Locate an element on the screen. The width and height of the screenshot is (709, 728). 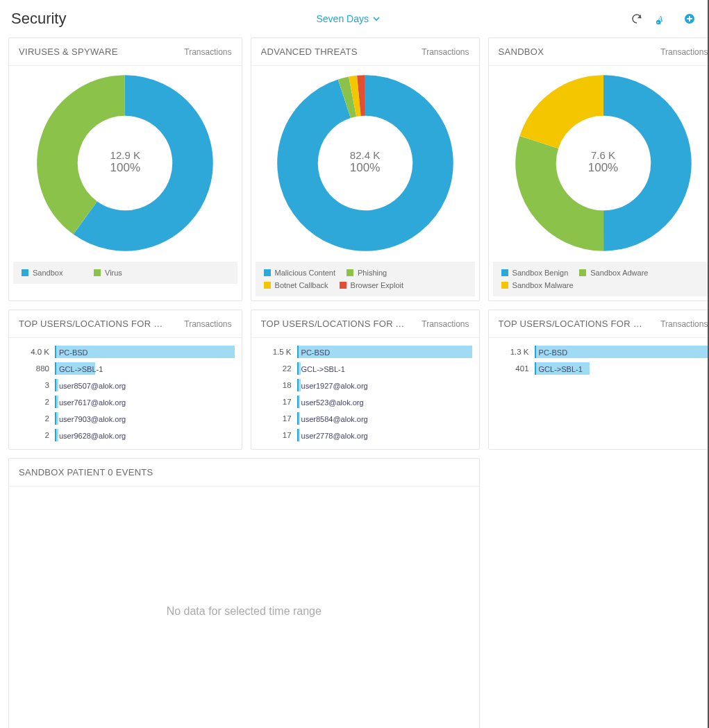
bar-row: 4.0 KPC-BSD is located at coordinates (125, 352).